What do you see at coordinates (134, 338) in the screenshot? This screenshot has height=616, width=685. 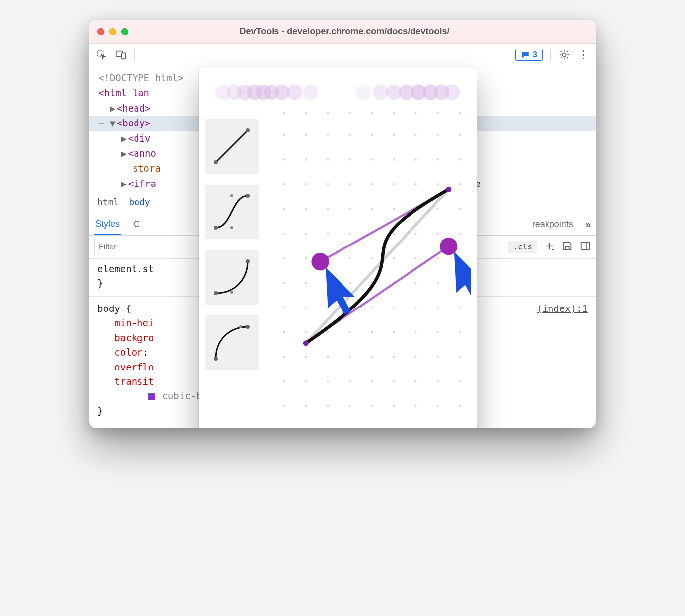 I see `prop-background: backgro` at bounding box center [134, 338].